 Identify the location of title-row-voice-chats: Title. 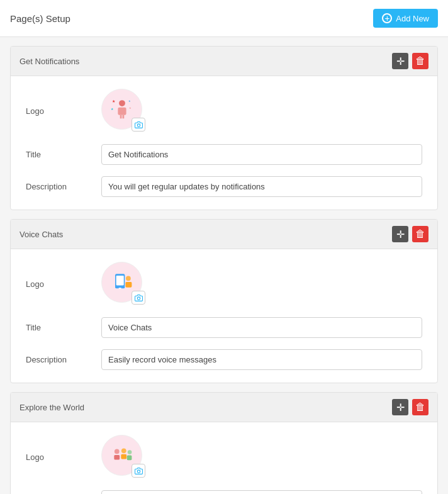
(224, 327).